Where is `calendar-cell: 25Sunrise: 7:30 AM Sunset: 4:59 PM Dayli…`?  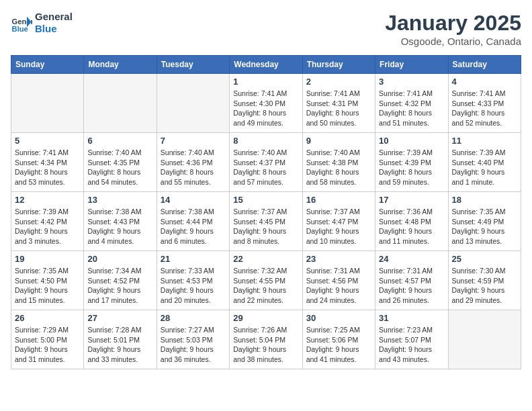 calendar-cell: 25Sunrise: 7:30 AM Sunset: 4:59 PM Dayli… is located at coordinates (484, 281).